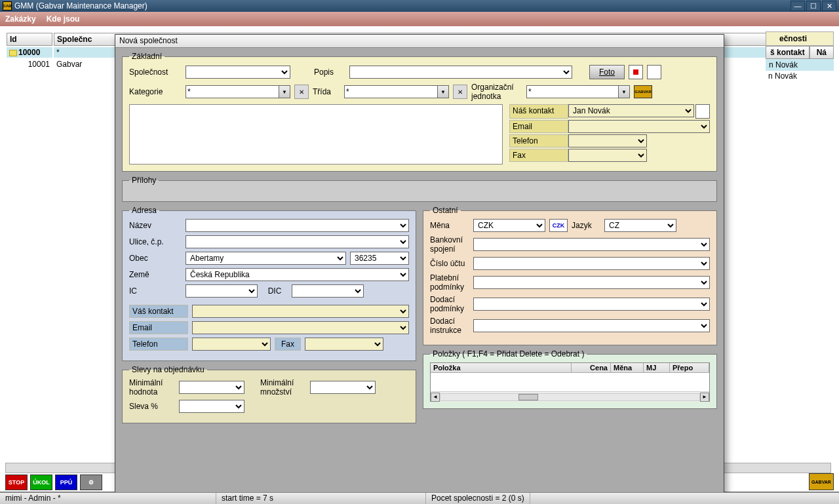 The width and height of the screenshot is (839, 504). I want to click on items-grid: Položka Cena Měna MJ Přepo ◄ ►, so click(570, 382).